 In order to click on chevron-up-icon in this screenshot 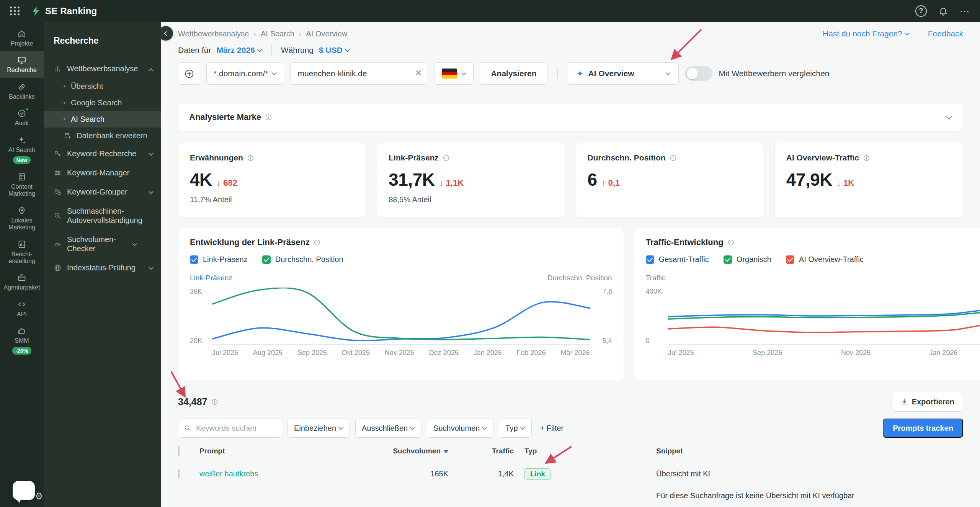, I will do `click(150, 69)`.